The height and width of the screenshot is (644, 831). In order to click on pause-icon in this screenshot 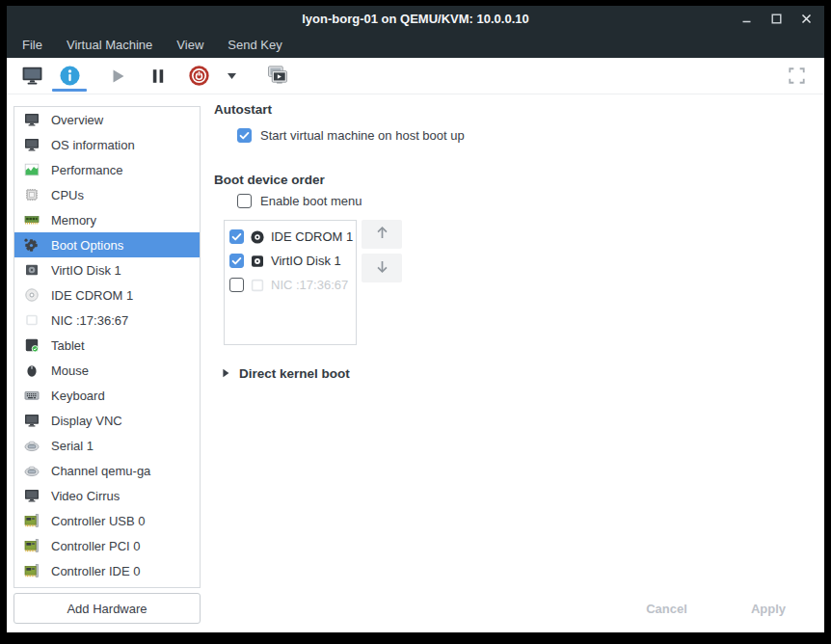, I will do `click(158, 76)`.